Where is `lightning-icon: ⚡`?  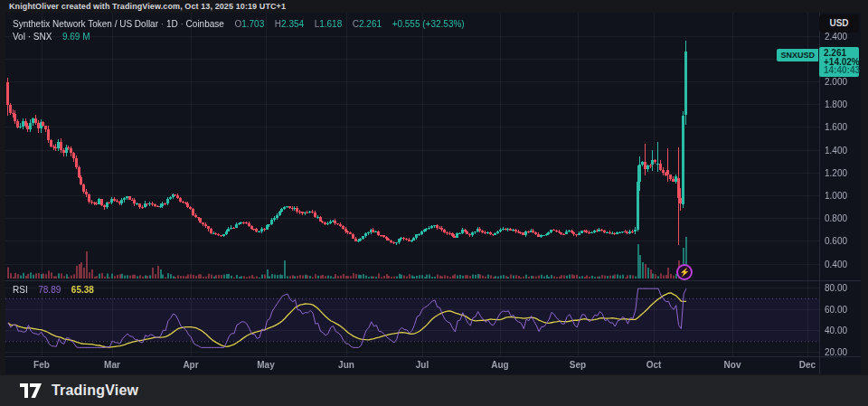 lightning-icon: ⚡ is located at coordinates (684, 272).